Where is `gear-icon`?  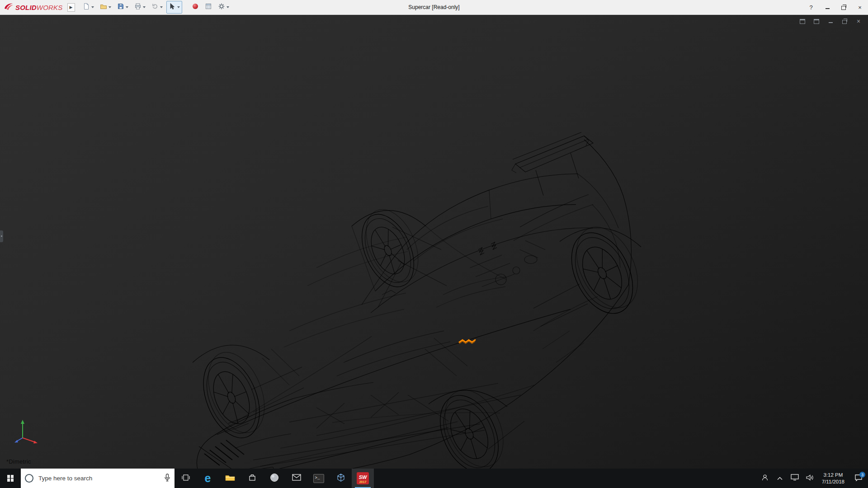
gear-icon is located at coordinates (222, 7).